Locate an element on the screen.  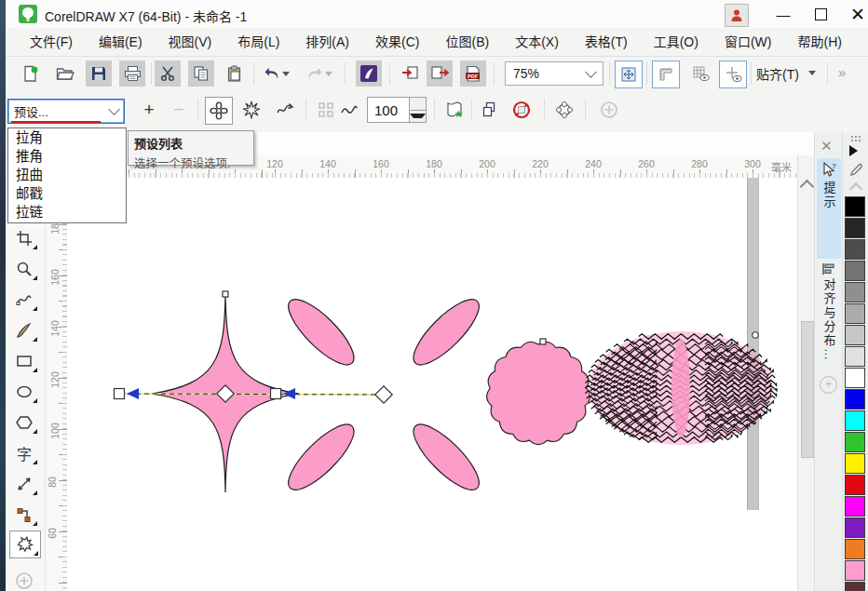
new-document-button is located at coordinates (30, 74).